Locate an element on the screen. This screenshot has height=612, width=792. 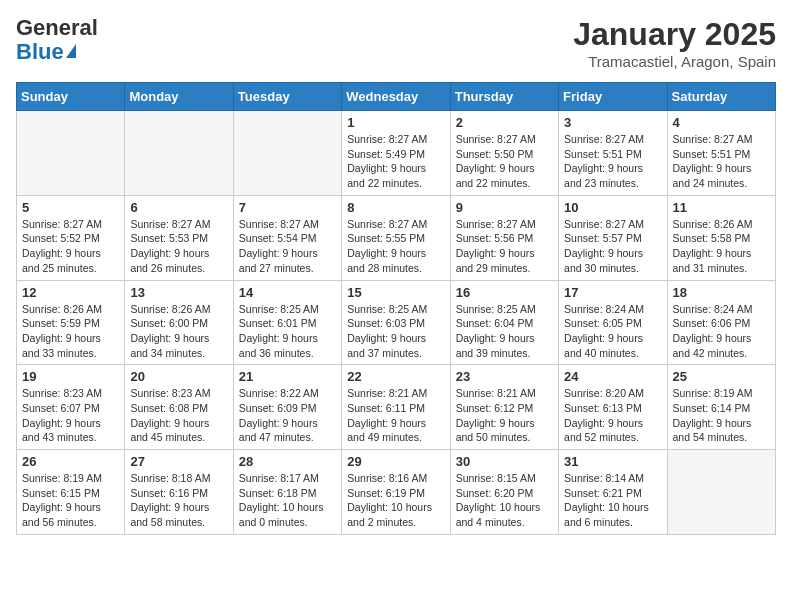
week-row-2: 5Sunrise: 8:27 AMSunset: 5:52 PMDaylight… is located at coordinates (396, 238).